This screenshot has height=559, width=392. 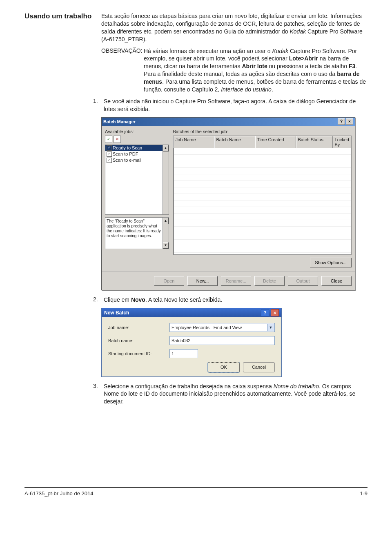 I want to click on jobs-list: ✓Ready to Scan ✓Scan to PDF ✓Scan to e-m…, so click(x=137, y=180).